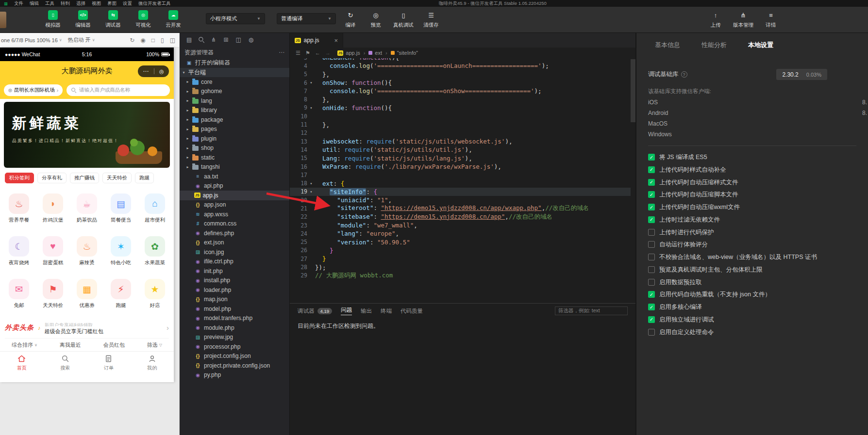  What do you see at coordinates (234, 243) in the screenshot?
I see `file-row: {}ext.json` at bounding box center [234, 243].